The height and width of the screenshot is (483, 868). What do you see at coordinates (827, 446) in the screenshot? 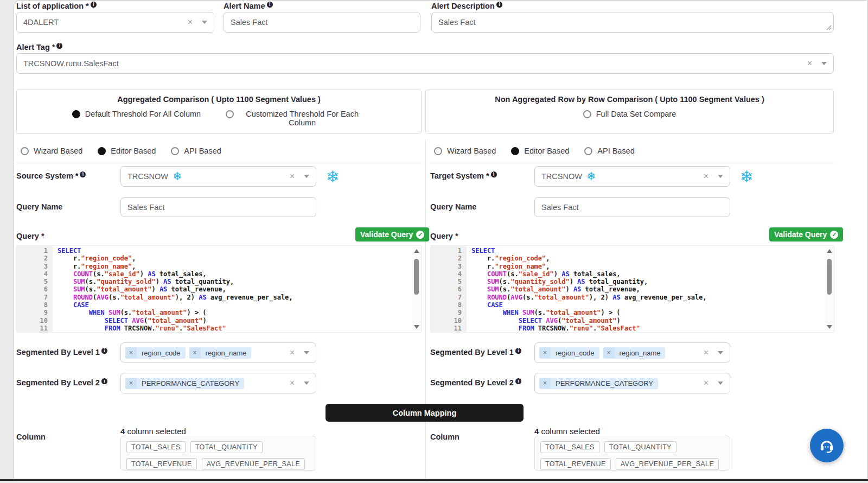
I see `support-fab-button` at bounding box center [827, 446].